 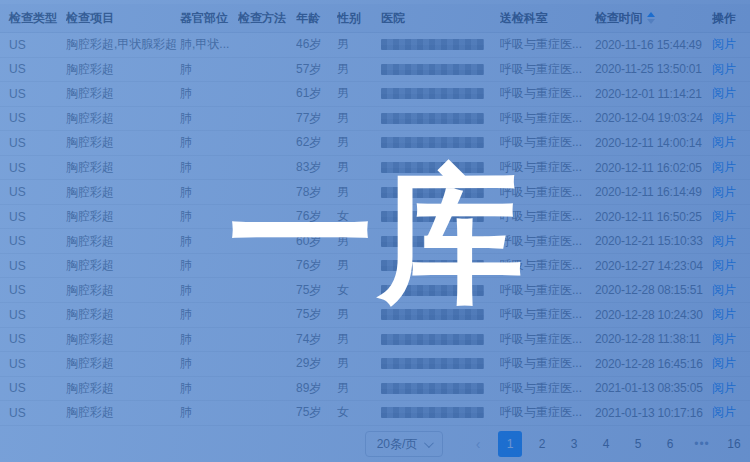 I want to click on page-button-5: 5, so click(x=638, y=444).